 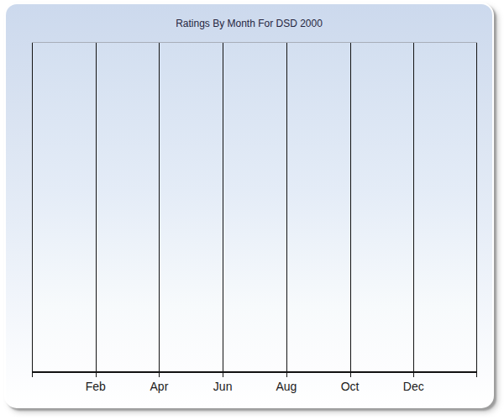 I want to click on x-axis-label: Jun, so click(x=223, y=386).